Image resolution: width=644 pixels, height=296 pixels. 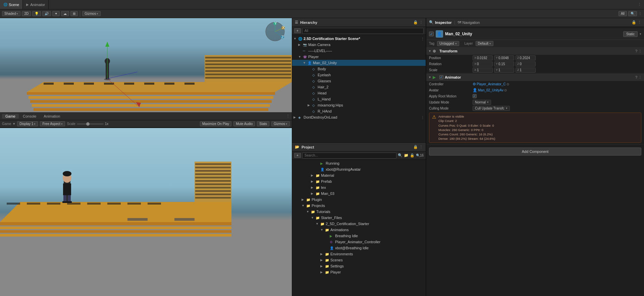 I want to click on project-running: ▶ Running, so click(x=359, y=163).